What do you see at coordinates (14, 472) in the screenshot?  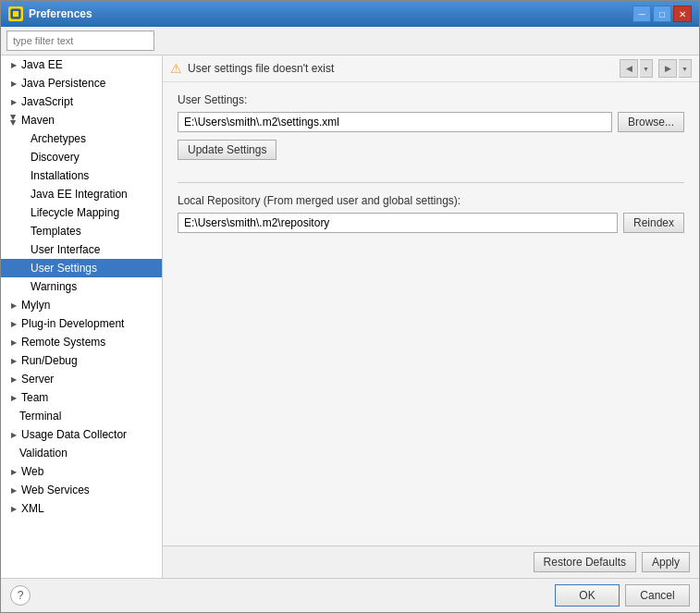 I see `arrow-web` at bounding box center [14, 472].